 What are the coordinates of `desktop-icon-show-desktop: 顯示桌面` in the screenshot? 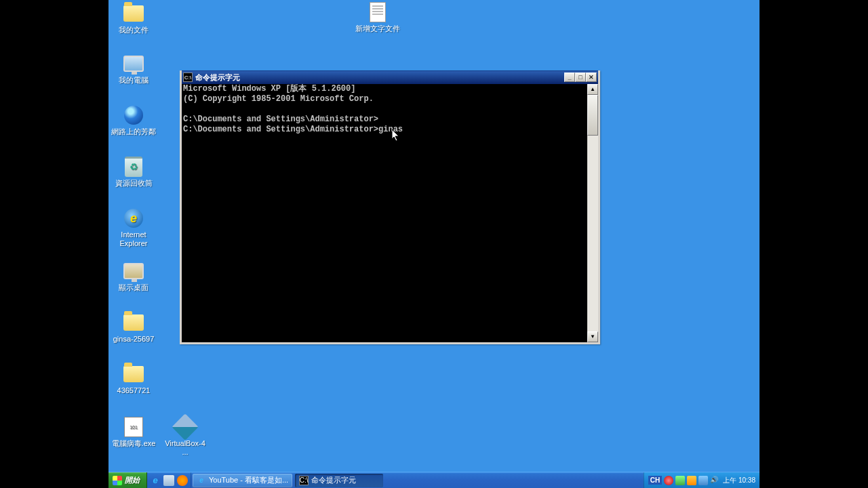 It's located at (134, 277).